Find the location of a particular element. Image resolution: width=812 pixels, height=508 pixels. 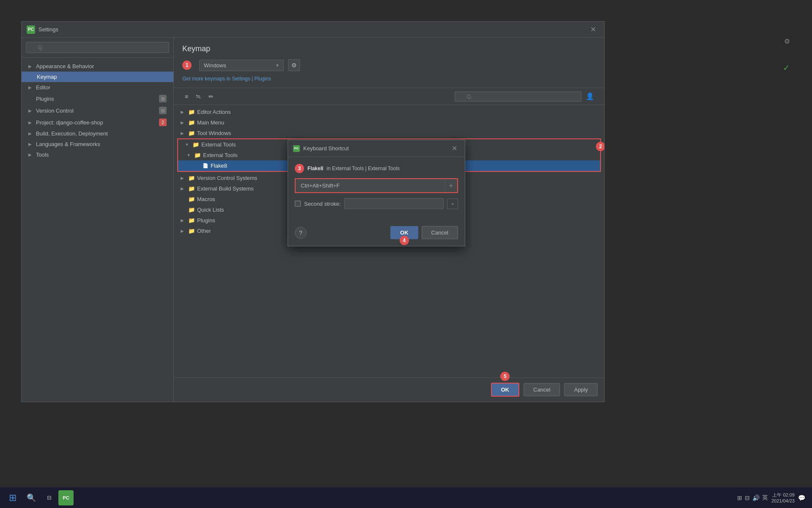

sidebar-item-label: Plugins is located at coordinates (97, 99).